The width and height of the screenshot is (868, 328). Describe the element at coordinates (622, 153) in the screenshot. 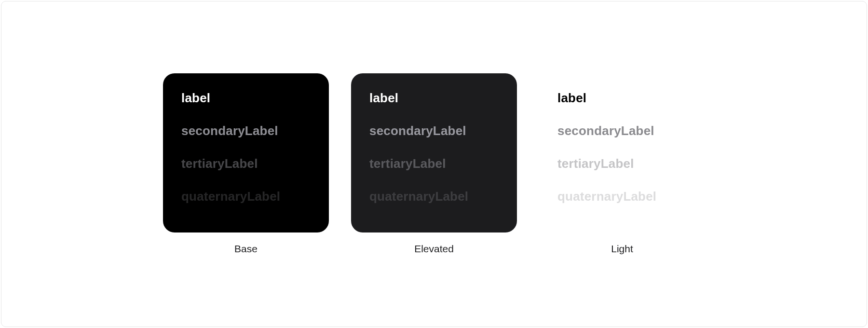

I see `card-light: label secondaryLabel tertiaryLabel quate…` at that location.